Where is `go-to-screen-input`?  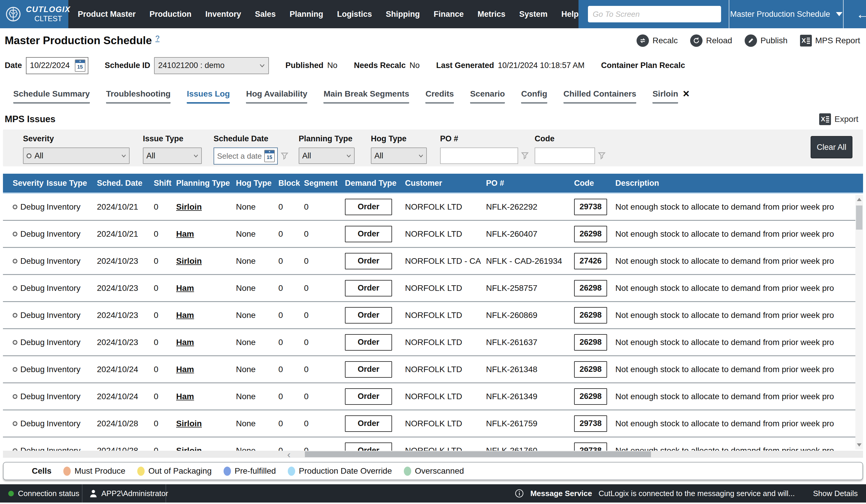
go-to-screen-input is located at coordinates (654, 14).